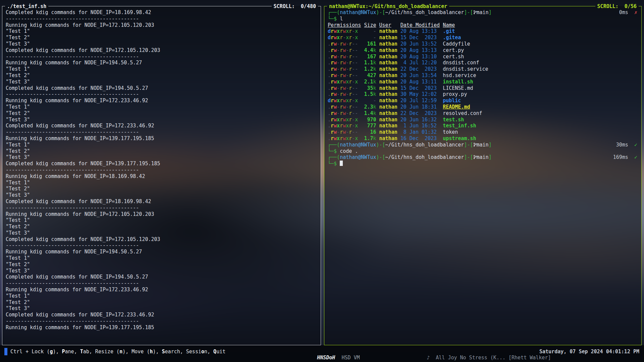  I want to click on terminal-line: └─$ code ., so click(483, 152).